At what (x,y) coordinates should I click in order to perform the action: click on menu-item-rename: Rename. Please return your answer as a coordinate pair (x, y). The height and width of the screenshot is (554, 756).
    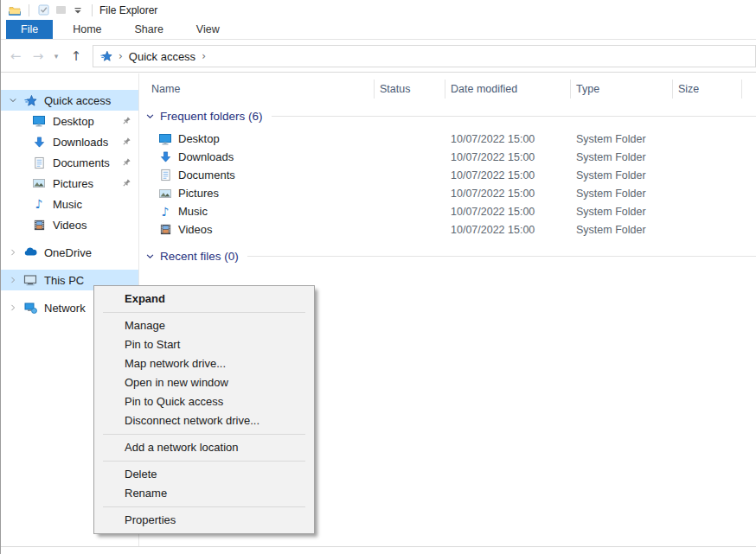
    Looking at the image, I should click on (204, 494).